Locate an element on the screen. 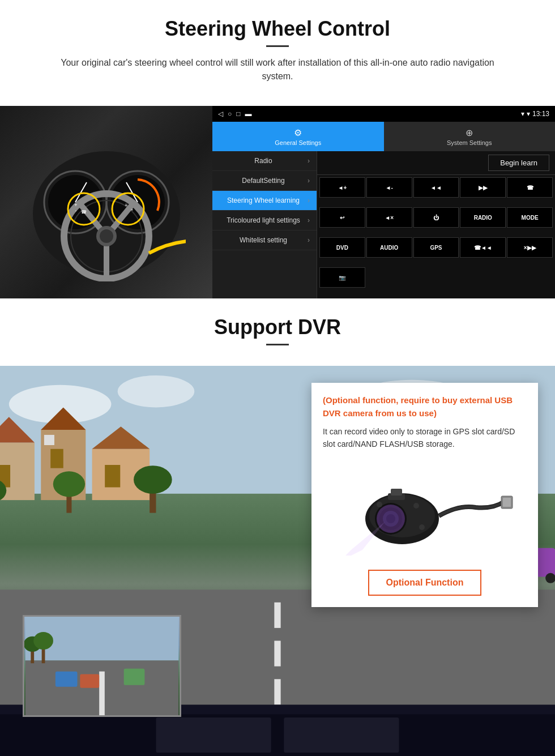 This screenshot has width=555, height=756. dvd-button: DVD is located at coordinates (342, 247).